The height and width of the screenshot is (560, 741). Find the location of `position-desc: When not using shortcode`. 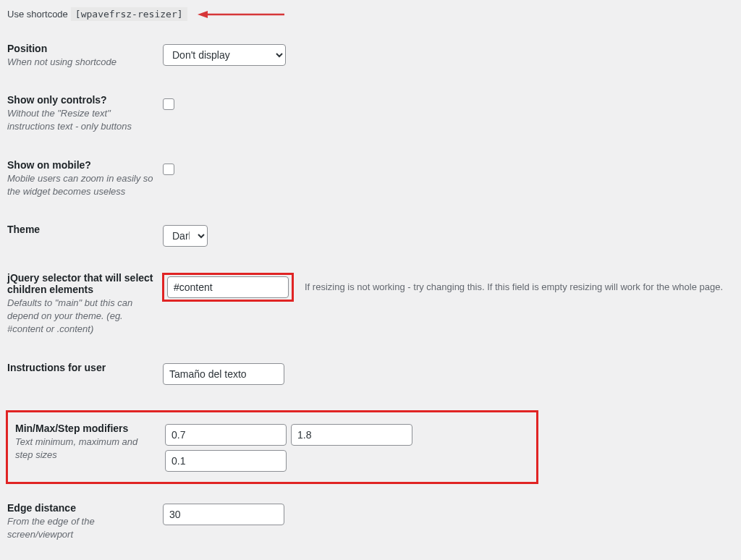

position-desc: When not using shortcode is located at coordinates (81, 62).